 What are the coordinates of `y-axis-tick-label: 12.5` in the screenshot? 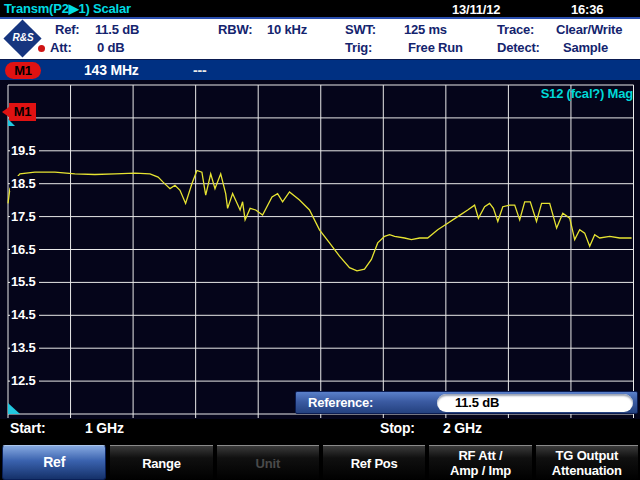 It's located at (24, 380).